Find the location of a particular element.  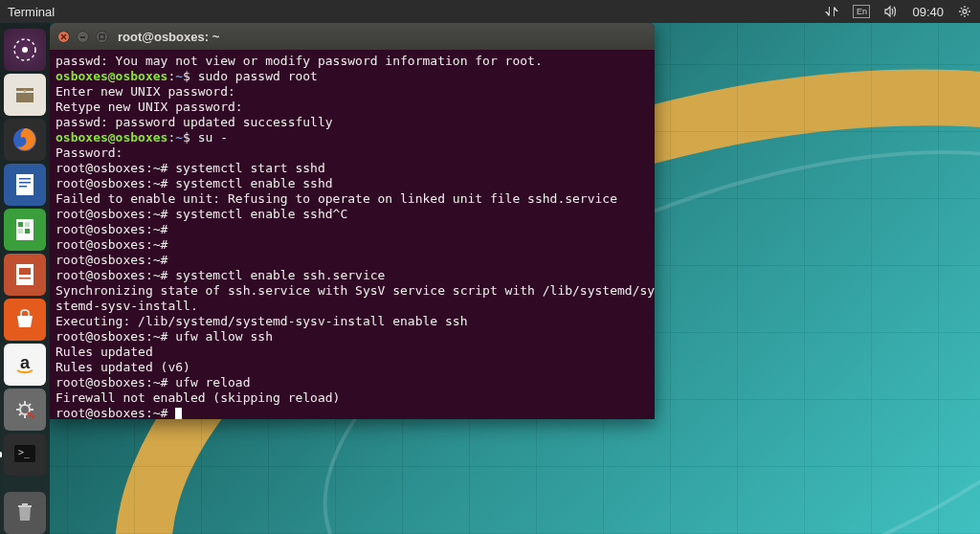

terminal-line: Rules updated (v6) is located at coordinates (352, 367).